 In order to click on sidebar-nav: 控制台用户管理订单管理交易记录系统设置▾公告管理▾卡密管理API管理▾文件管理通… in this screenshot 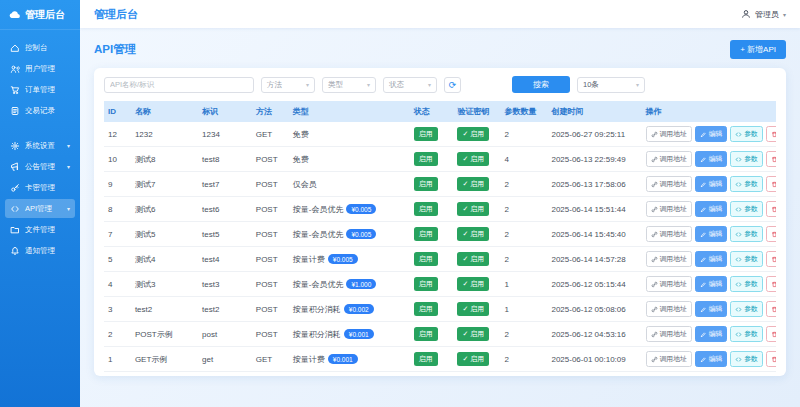, I will do `click(40, 145)`.